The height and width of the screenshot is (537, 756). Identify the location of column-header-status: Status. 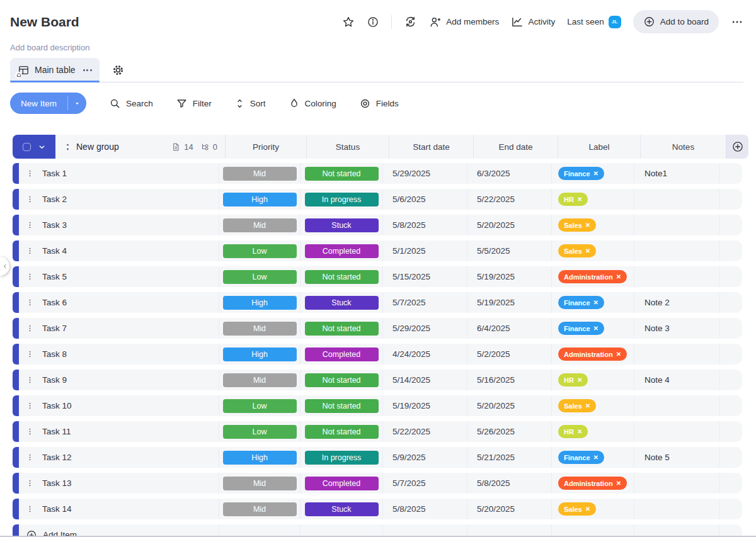
(348, 147).